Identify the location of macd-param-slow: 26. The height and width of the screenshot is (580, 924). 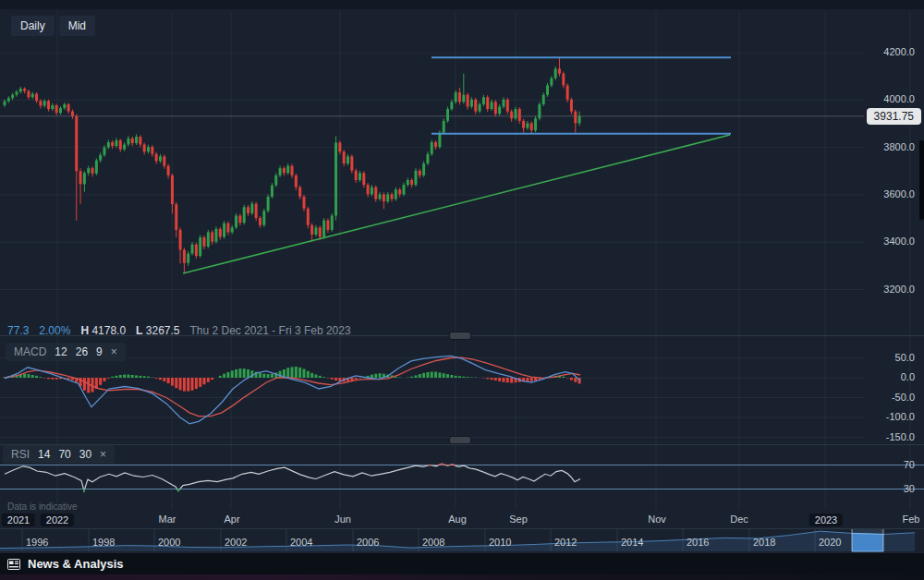
(81, 352).